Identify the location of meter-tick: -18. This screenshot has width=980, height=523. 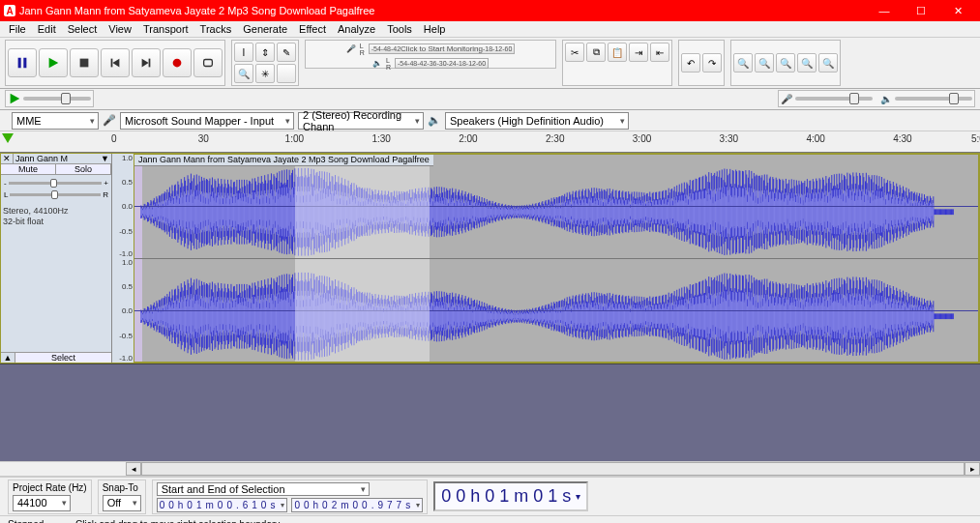
(488, 48).